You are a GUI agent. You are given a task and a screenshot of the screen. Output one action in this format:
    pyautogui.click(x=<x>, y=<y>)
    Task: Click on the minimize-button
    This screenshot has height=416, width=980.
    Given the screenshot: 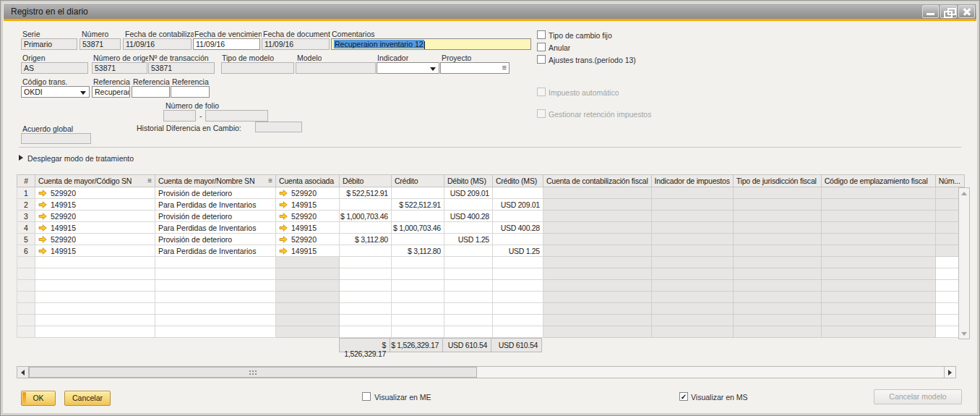 What is the action you would take?
    pyautogui.click(x=931, y=12)
    